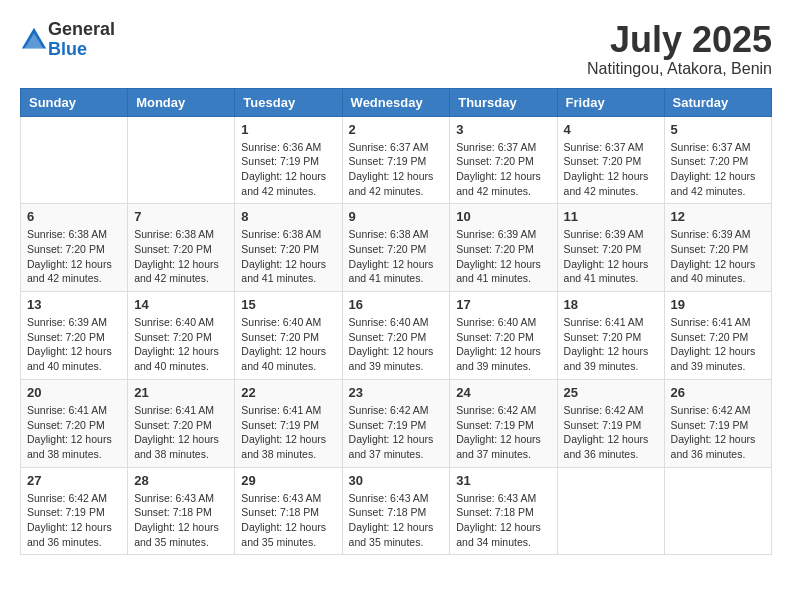 The width and height of the screenshot is (792, 612). I want to click on calendar-day-cell: 31Sunrise: 6:43 AM Sunset: 7:18 PM Dayli…, so click(504, 511).